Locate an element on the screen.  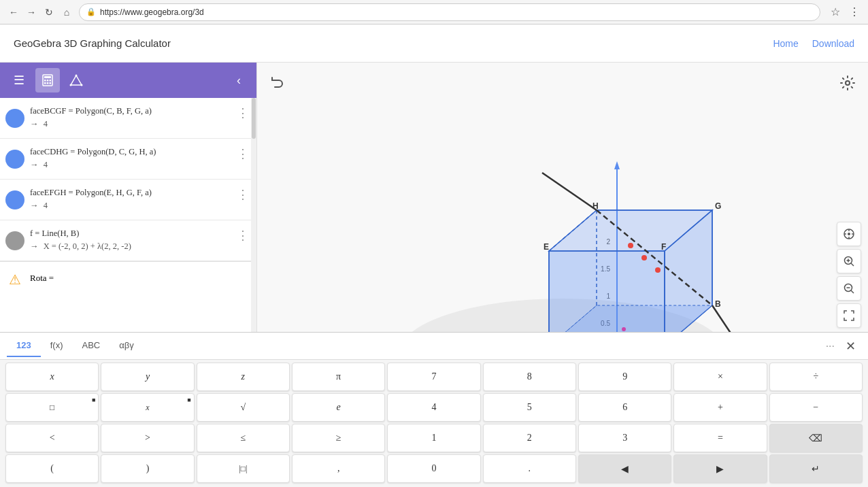
key-y: y is located at coordinates (147, 377).